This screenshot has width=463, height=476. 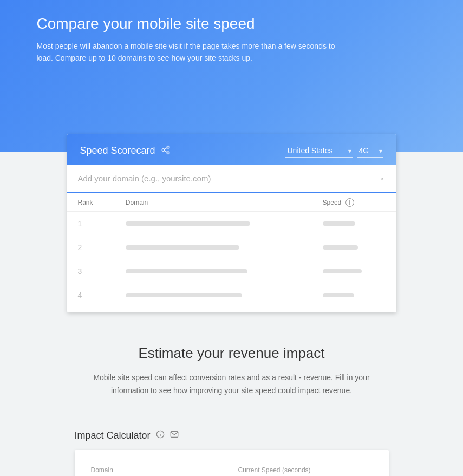 I want to click on rank-1: 1, so click(x=91, y=224).